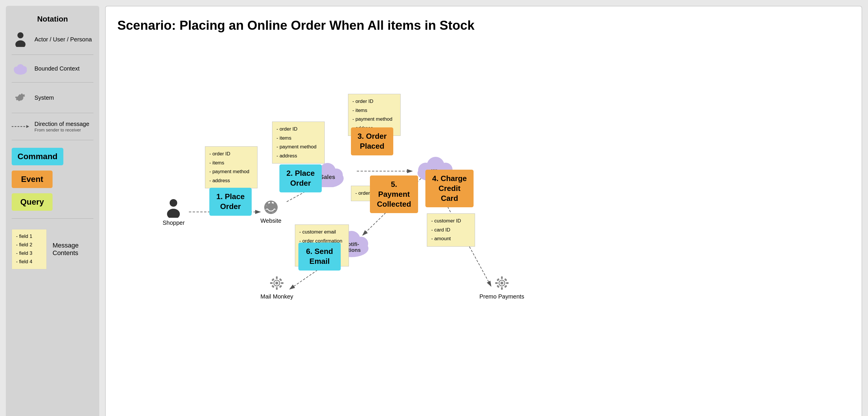 The height and width of the screenshot is (416, 868). What do you see at coordinates (450, 188) in the screenshot?
I see `evt-charge-card: 4. ChargeCredit Card` at bounding box center [450, 188].